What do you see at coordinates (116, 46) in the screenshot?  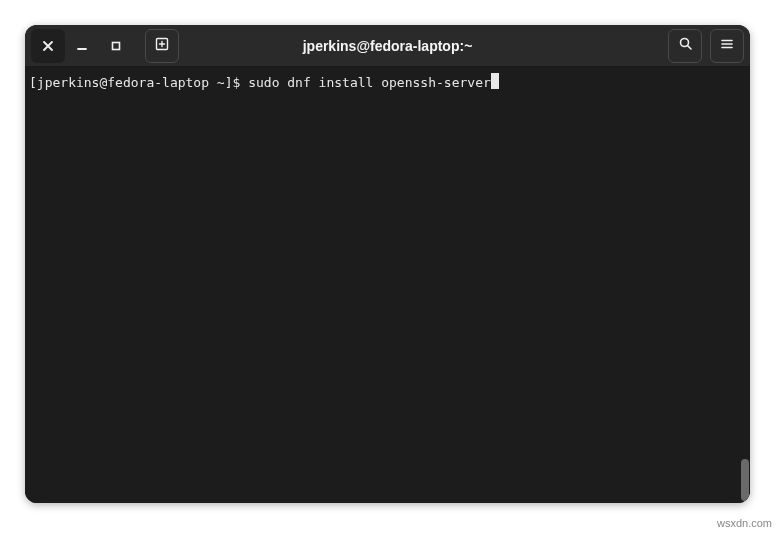 I see `maximize-icon` at bounding box center [116, 46].